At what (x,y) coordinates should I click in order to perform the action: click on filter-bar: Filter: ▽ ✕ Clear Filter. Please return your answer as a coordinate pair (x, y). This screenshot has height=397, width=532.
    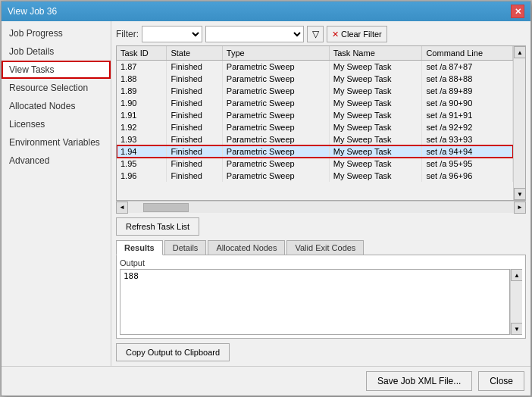
    Looking at the image, I should click on (321, 34).